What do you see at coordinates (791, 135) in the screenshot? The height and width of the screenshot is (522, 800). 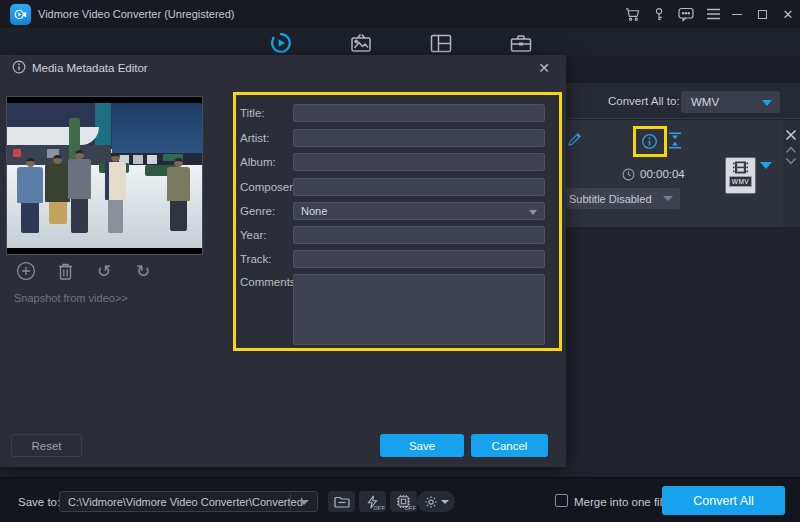 I see `remove-file-icon` at bounding box center [791, 135].